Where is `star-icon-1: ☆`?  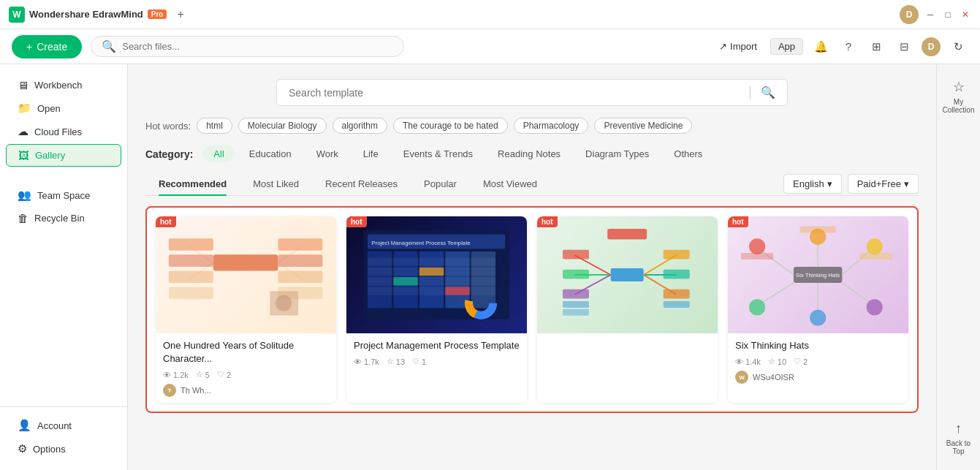
star-icon-1: ☆ is located at coordinates (200, 374).